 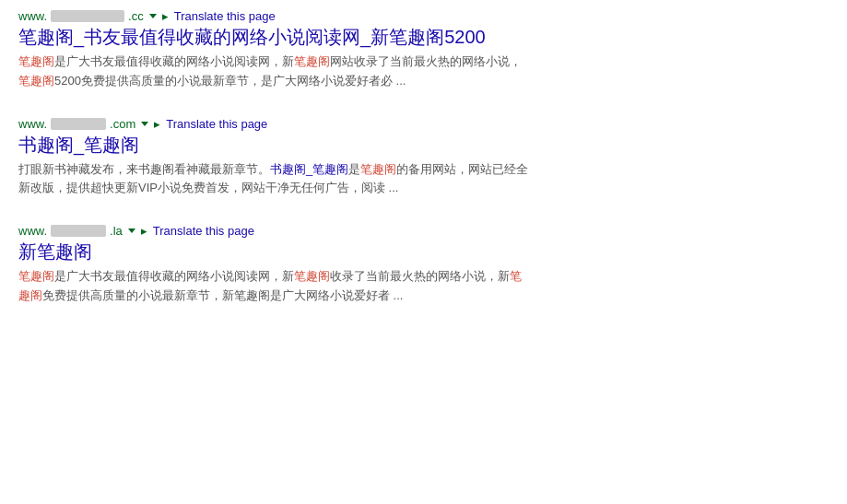 I want to click on result-snippet: 笔趣阁是广大书友最值得收藏的网络小说阅读网，新笔趣阁网站收录了当前最火热的网络小…, so click(x=424, y=72).